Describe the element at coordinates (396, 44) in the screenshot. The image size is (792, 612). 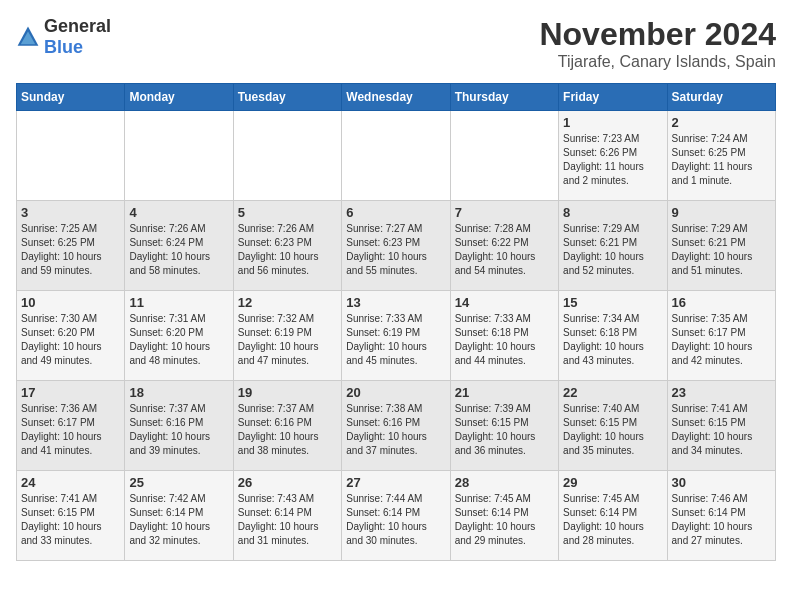
I see `page-header: General Blue November 2024 Tijarafe, Can…` at that location.